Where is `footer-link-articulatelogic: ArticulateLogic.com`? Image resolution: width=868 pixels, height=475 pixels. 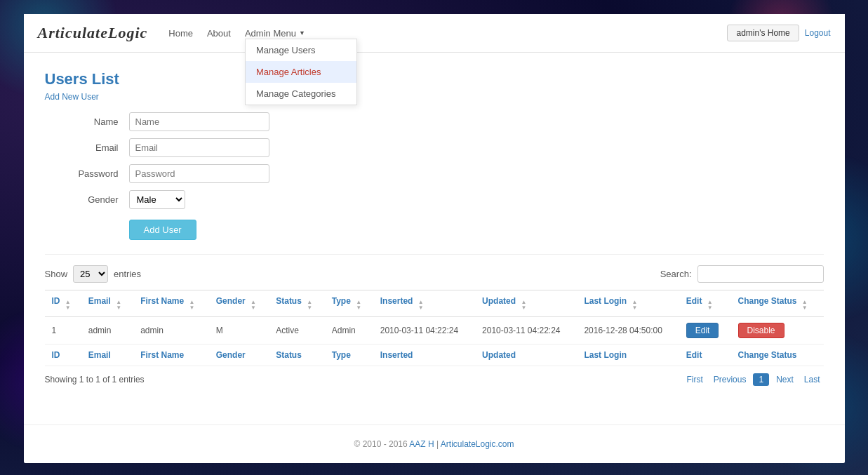
footer-link-articulatelogic: ArticulateLogic.com is located at coordinates (477, 444).